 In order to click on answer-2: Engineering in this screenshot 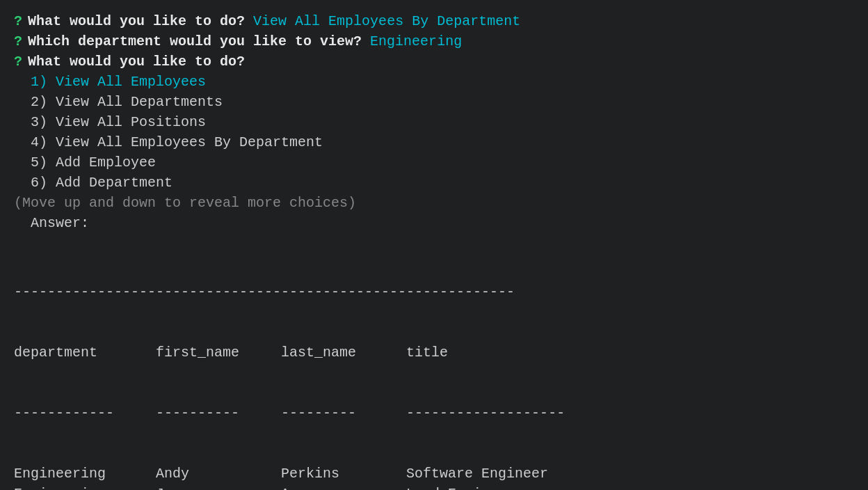, I will do `click(416, 42)`.